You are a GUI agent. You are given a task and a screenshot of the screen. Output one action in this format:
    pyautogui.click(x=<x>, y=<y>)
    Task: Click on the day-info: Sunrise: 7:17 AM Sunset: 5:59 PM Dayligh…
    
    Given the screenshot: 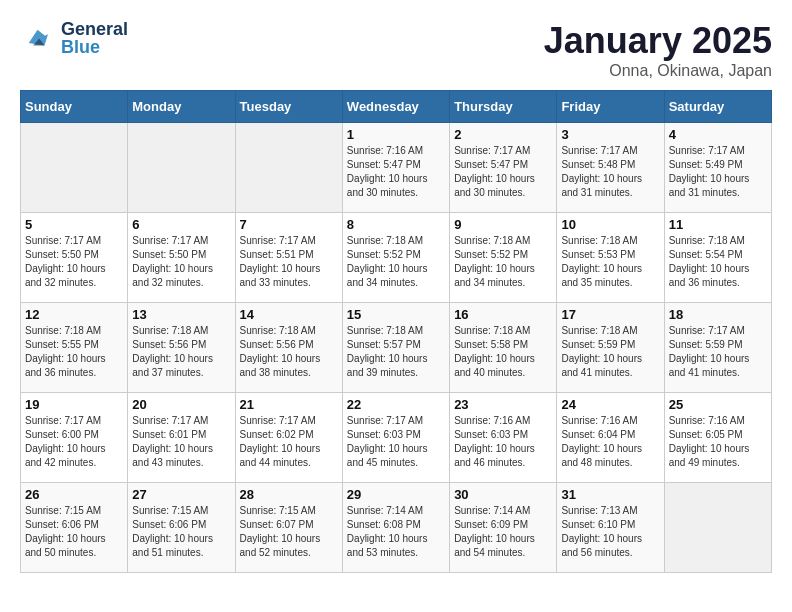 What is the action you would take?
    pyautogui.click(x=718, y=352)
    